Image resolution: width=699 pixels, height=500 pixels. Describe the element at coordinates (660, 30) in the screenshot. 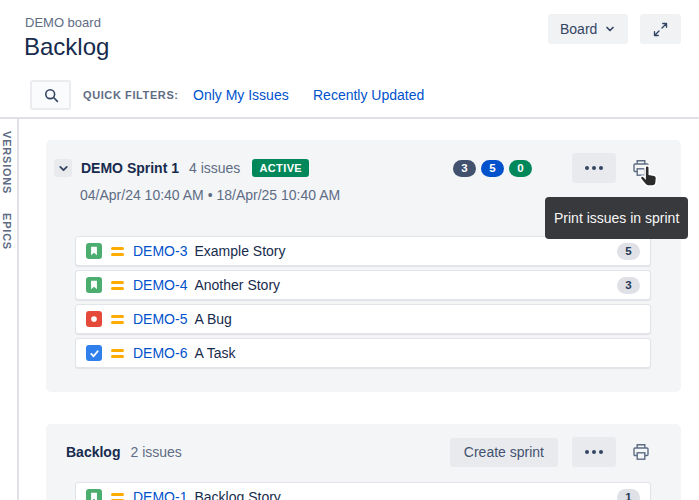

I see `expand-icon` at that location.